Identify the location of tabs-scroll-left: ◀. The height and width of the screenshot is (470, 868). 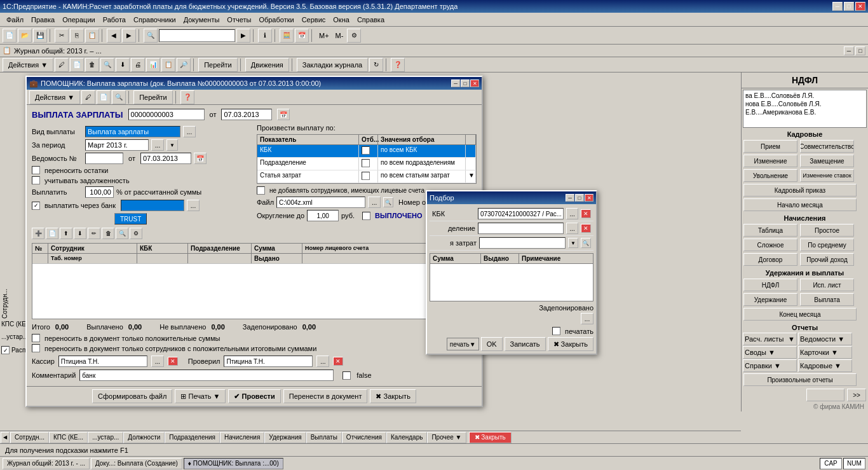
(5, 438).